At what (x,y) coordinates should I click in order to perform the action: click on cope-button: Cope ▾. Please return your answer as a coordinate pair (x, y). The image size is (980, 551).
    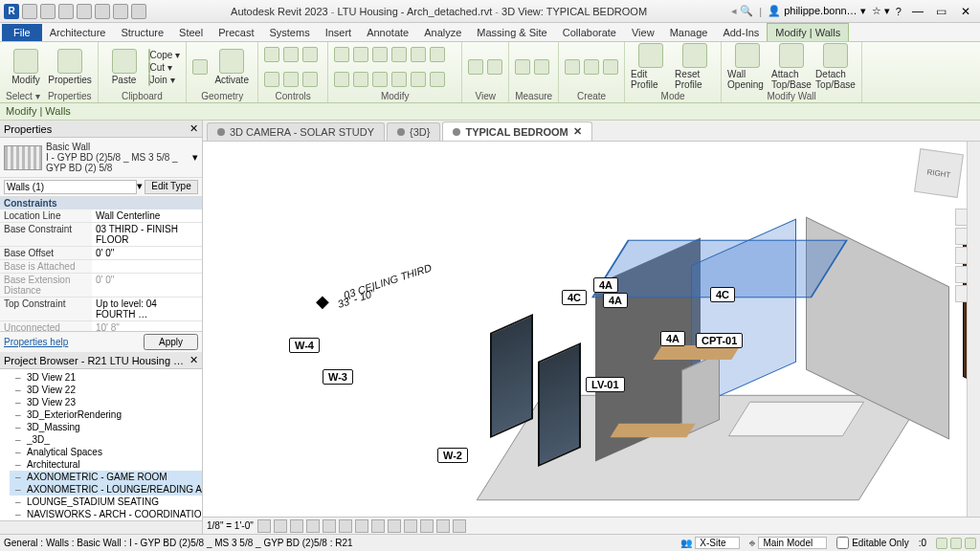
    Looking at the image, I should click on (165, 55).